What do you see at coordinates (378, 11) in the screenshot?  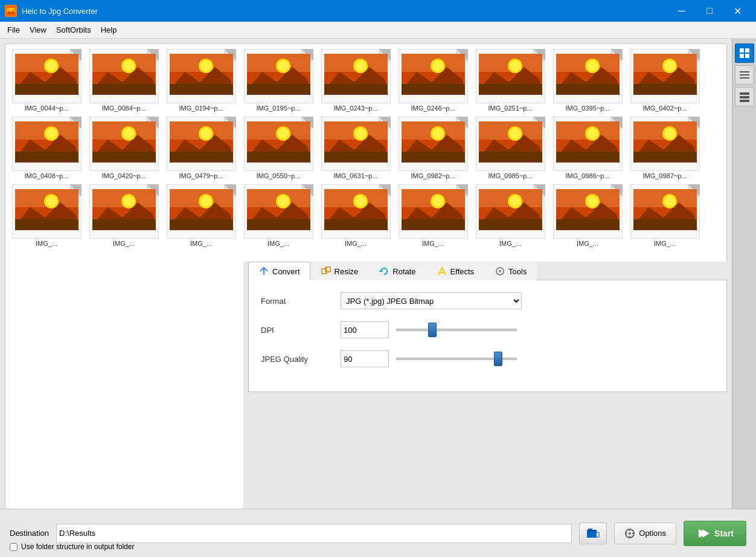 I see `titlebar: Heic to Jpg Converter ─ □ ✕` at bounding box center [378, 11].